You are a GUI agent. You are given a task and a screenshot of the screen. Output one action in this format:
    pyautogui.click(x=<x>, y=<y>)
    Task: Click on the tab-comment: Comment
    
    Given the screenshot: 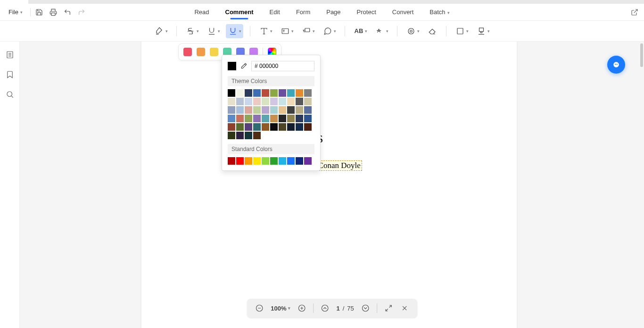 What is the action you would take?
    pyautogui.click(x=239, y=12)
    